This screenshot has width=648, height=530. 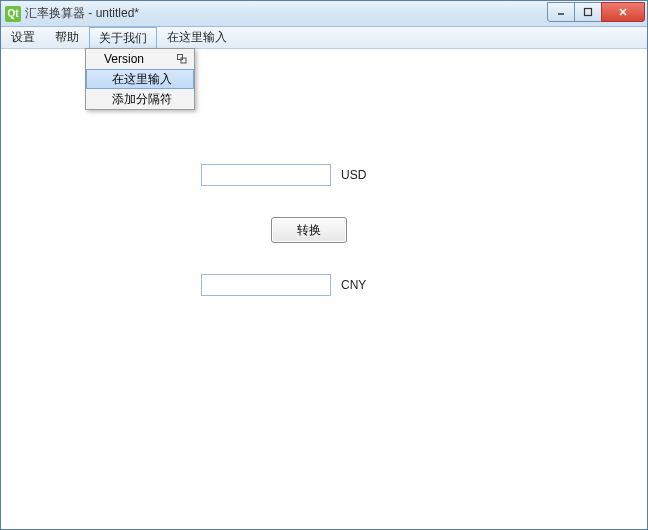 I want to click on result-input, so click(x=266, y=285).